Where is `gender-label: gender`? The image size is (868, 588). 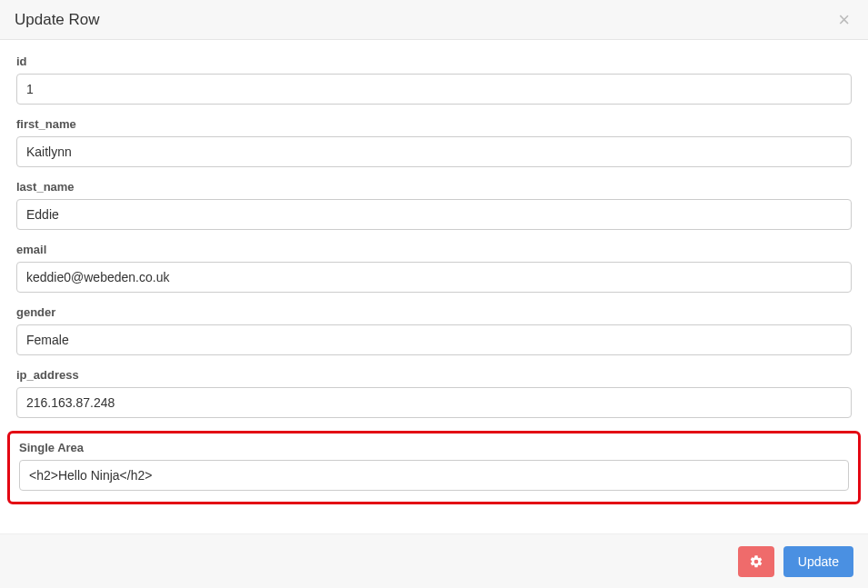 gender-label: gender is located at coordinates (434, 313).